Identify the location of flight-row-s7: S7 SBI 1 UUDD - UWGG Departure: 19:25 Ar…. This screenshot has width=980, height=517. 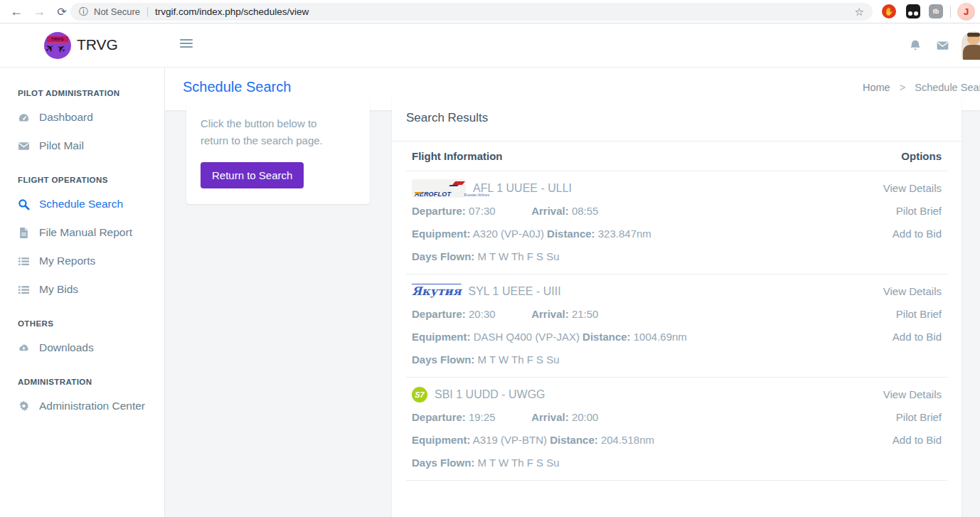
(677, 430).